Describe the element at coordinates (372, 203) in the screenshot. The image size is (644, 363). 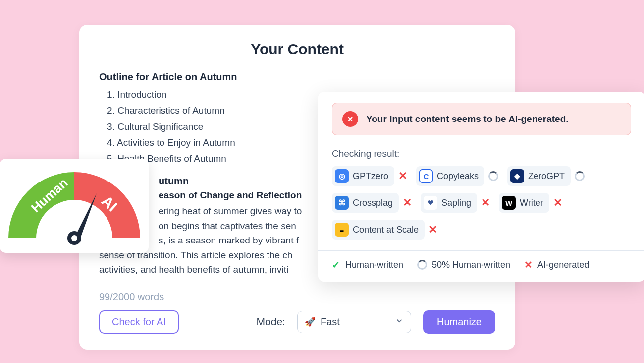
I see `detector-item: ⌘ Crossplag ✕` at that location.